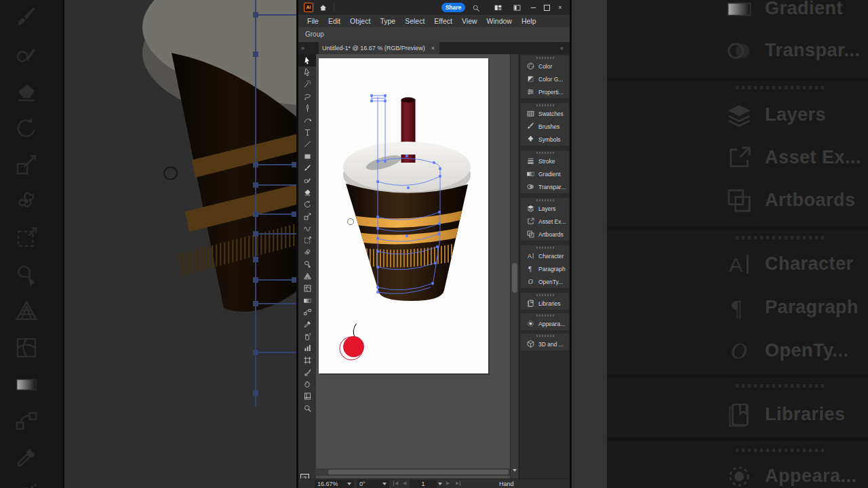 The image size is (868, 488). What do you see at coordinates (545, 66) in the screenshot?
I see `panel-button-color: Color` at bounding box center [545, 66].